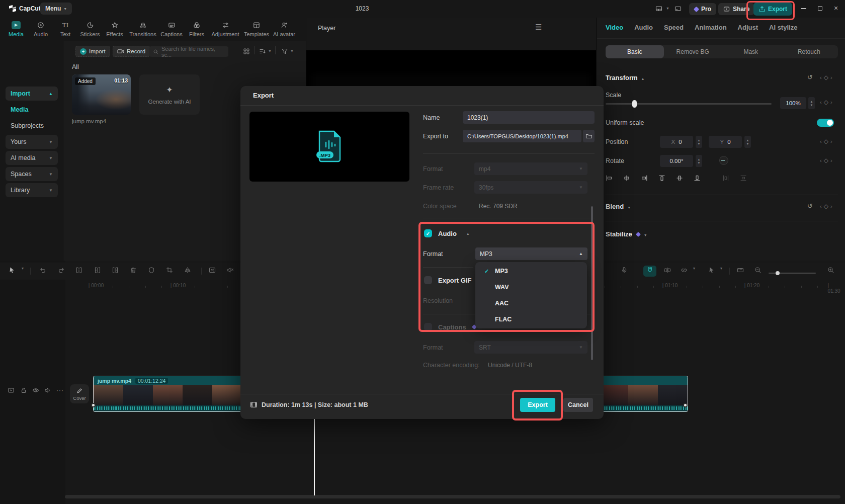 The width and height of the screenshot is (845, 504). I want to click on pro-badge: Pro, so click(703, 9).